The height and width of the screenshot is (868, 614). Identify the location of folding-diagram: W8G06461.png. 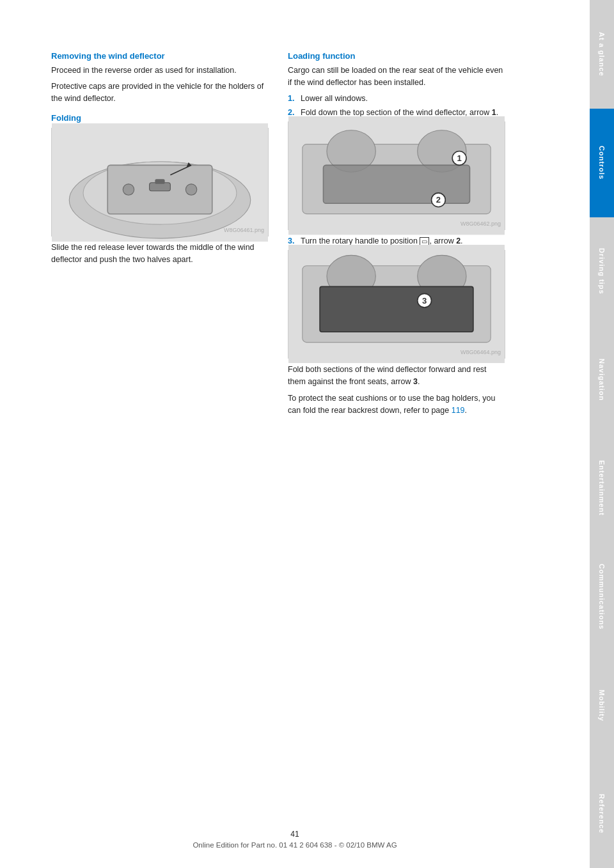
(160, 182).